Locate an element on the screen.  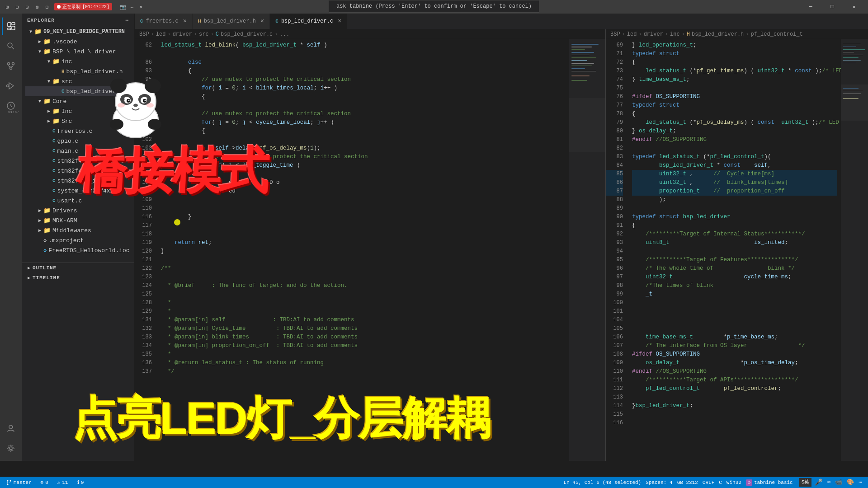
tree-freertos: C freertos.c is located at coordinates (80, 131).